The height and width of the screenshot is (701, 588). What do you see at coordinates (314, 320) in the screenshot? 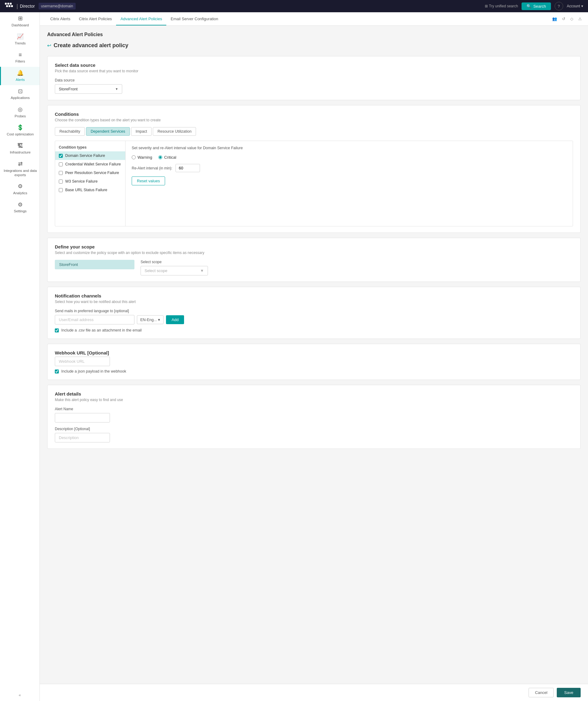
I see `email-row: EN-Eng... ▾ Add` at bounding box center [314, 320].